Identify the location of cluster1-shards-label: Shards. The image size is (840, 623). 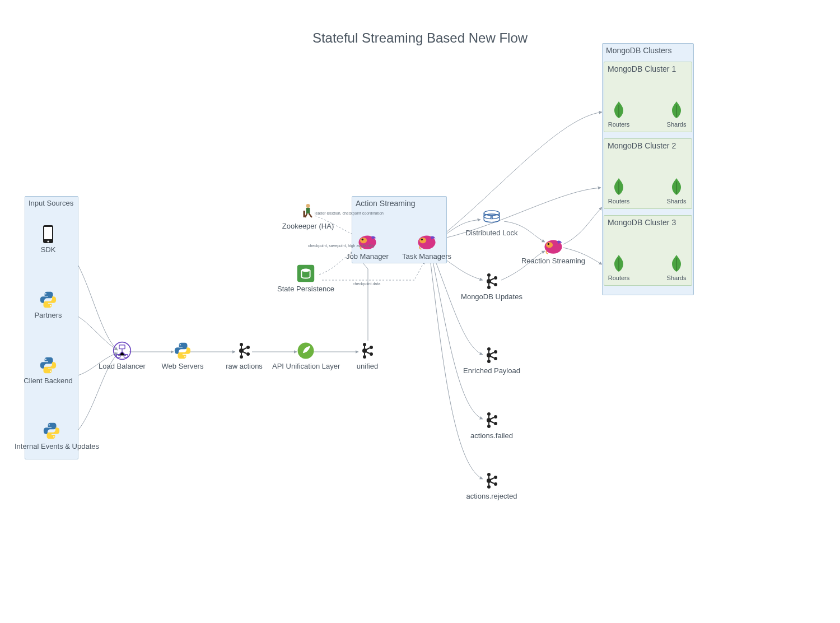
(676, 124).